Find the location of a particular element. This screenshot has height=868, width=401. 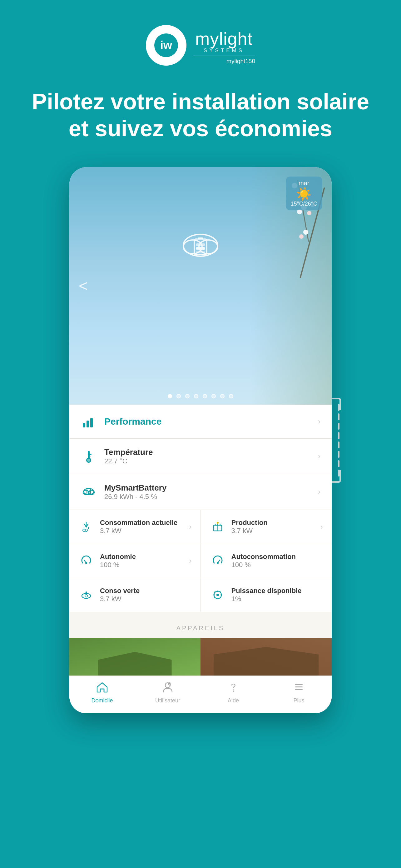

slide-prev-arrow: < is located at coordinates (83, 286).